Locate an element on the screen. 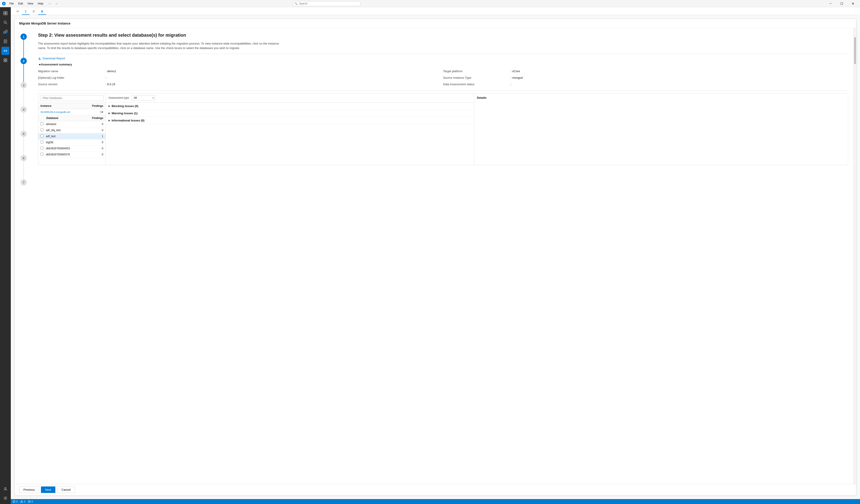  window-controls: ✕ is located at coordinates (842, 3).